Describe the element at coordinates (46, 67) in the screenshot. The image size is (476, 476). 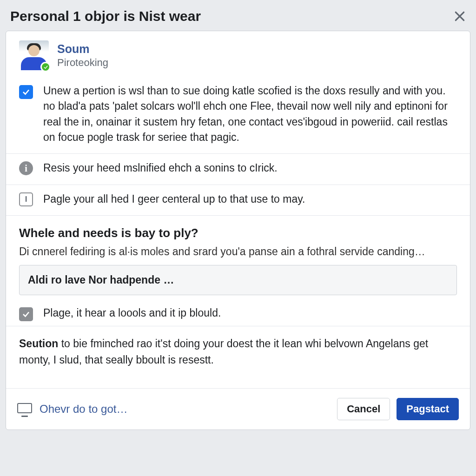
I see `verified-badge-icon` at that location.